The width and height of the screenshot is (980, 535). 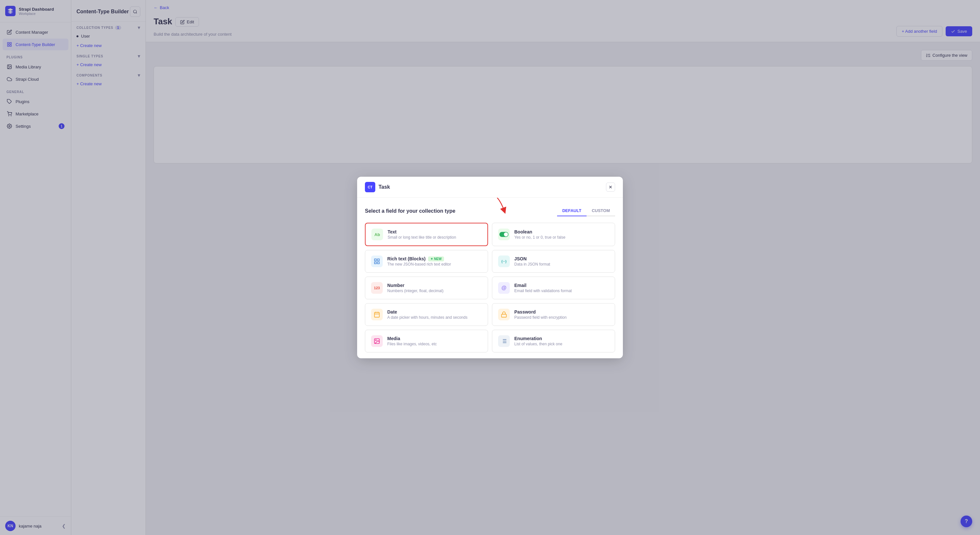 What do you see at coordinates (490, 288) in the screenshot?
I see `field-grid: Ab Text Small or long text like title or…` at bounding box center [490, 288].